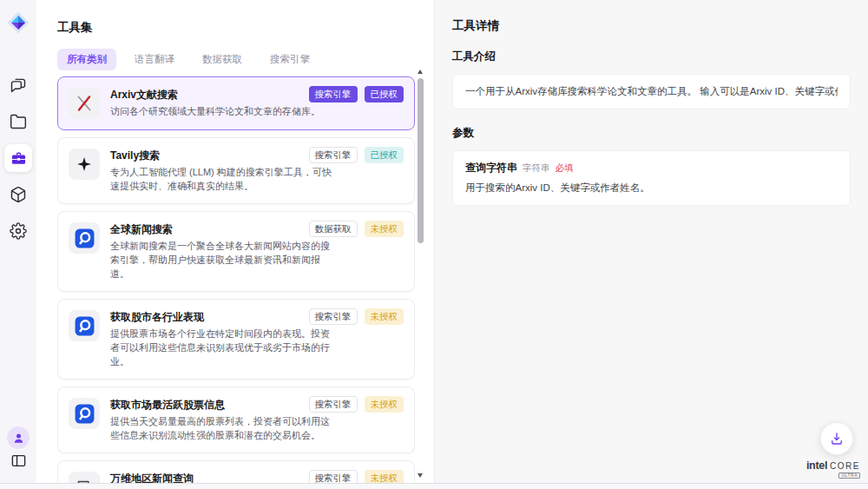 This screenshot has height=489, width=868. What do you see at coordinates (18, 122) in the screenshot?
I see `folder-icon` at bounding box center [18, 122].